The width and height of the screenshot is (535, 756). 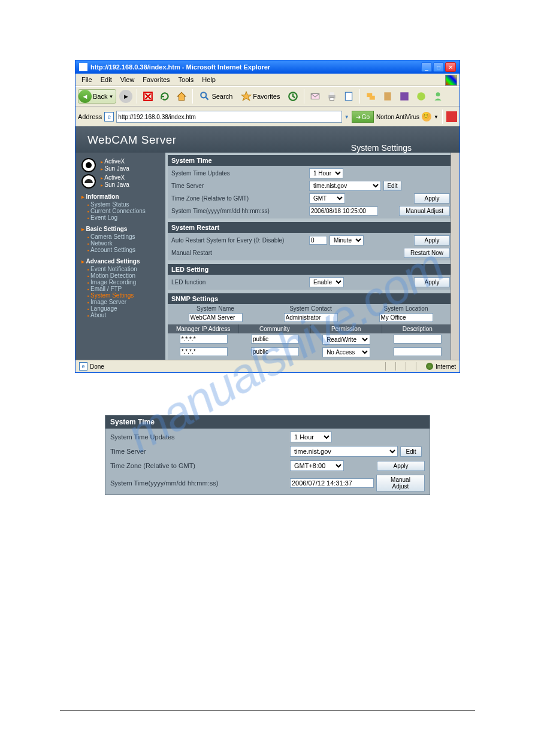 I want to click on sidebar-item-language: Language, so click(x=120, y=309).